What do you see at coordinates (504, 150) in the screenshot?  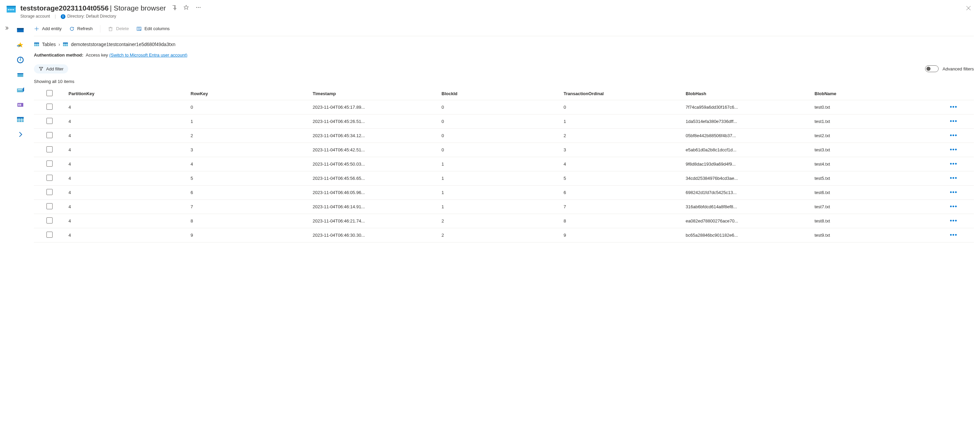 I see `table-row: 432023-11-04T06:45:42.51...03e5ab61d0a2b…` at bounding box center [504, 150].